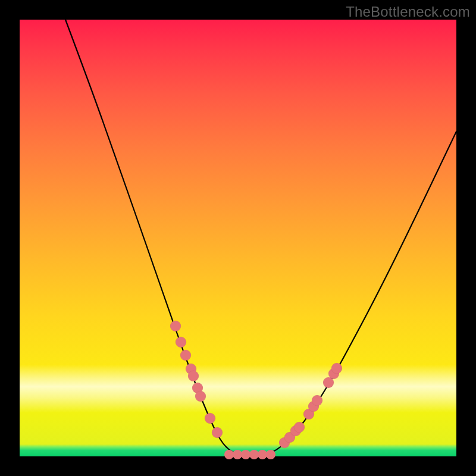 This screenshot has width=476, height=476. I want to click on flat-min-markers, so click(250, 455).